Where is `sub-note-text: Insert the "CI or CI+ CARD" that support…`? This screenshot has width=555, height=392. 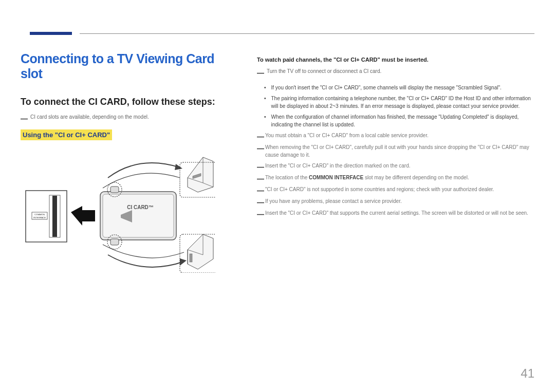
sub-note-text: Insert the "CI or CI+ CARD" that support… is located at coordinates (397, 213).